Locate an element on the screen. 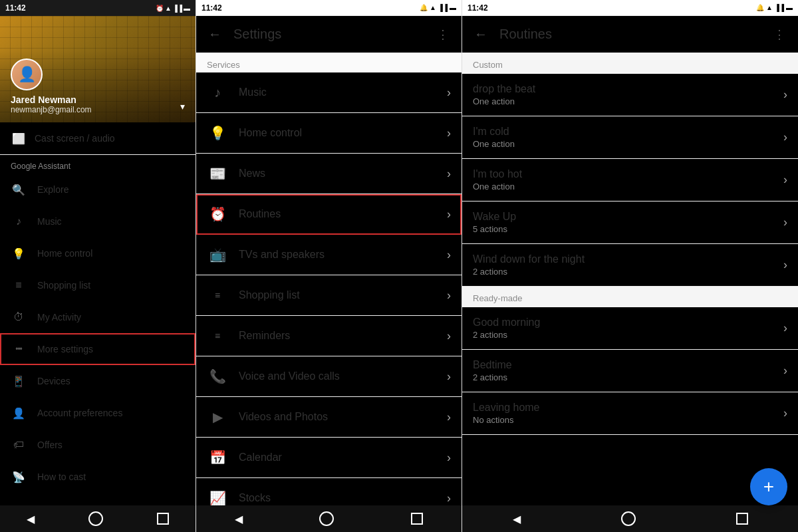 This screenshot has width=798, height=532. drawer-item-offers: 🏷 Offers is located at coordinates (98, 445).